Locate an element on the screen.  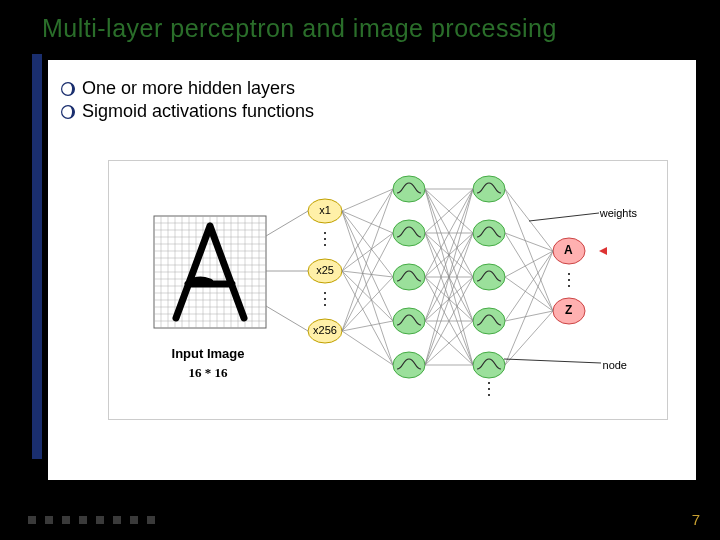
bullet-text: Sigmoid activations functions is located at coordinates (198, 112).